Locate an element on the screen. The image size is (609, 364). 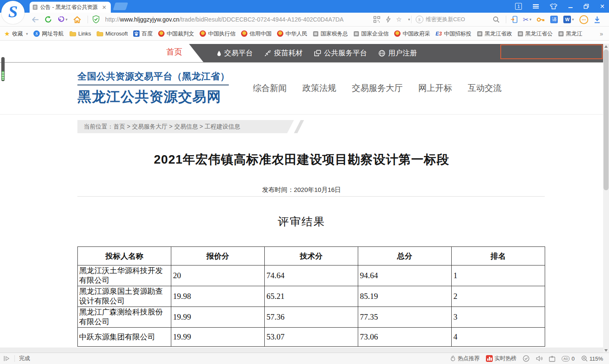
portal-search-box is located at coordinates (551, 52).